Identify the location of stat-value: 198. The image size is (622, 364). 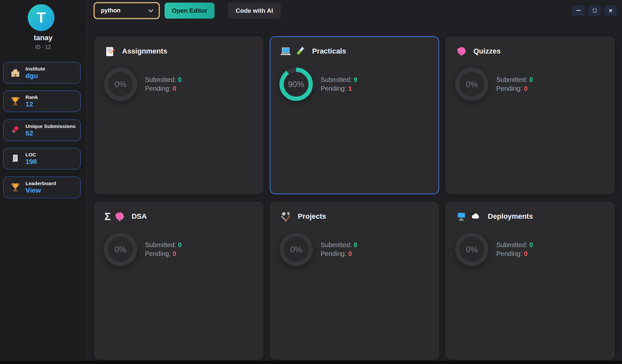
(31, 162).